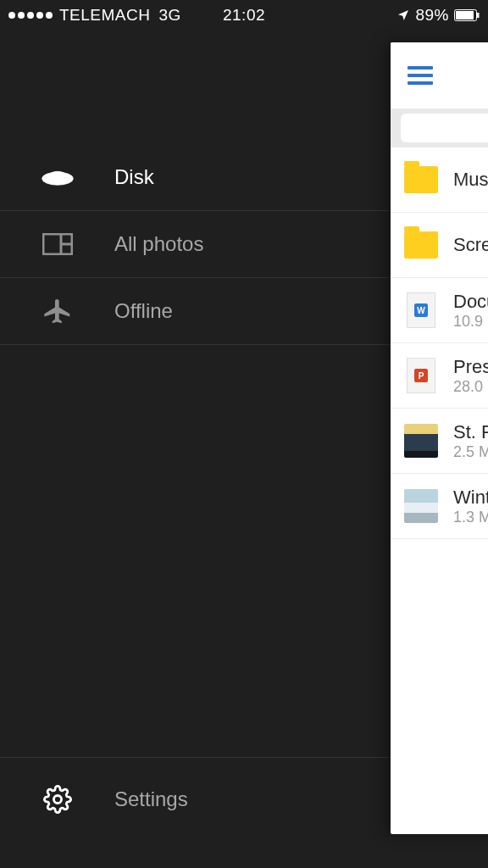 This screenshot has height=868, width=488. I want to click on carrier-label: TELEMACH, so click(105, 15).